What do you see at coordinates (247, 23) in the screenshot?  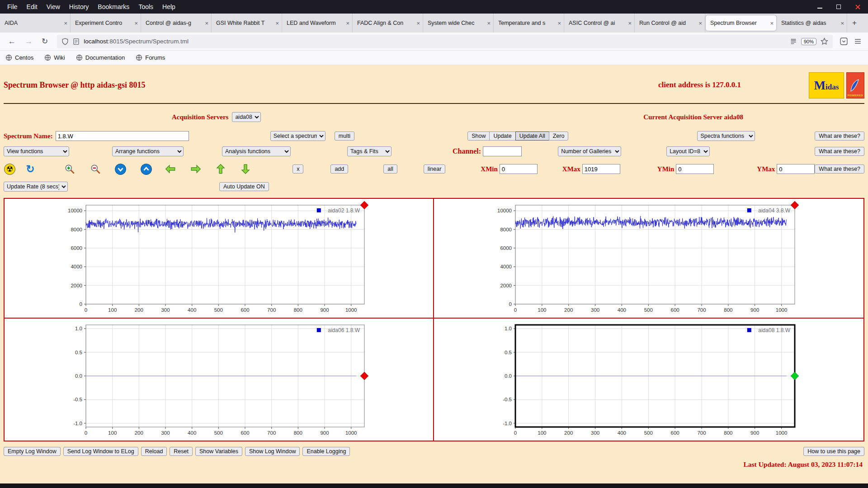 I see `tab-gsi-white-rabbit: GSI White Rabbit T×` at bounding box center [247, 23].